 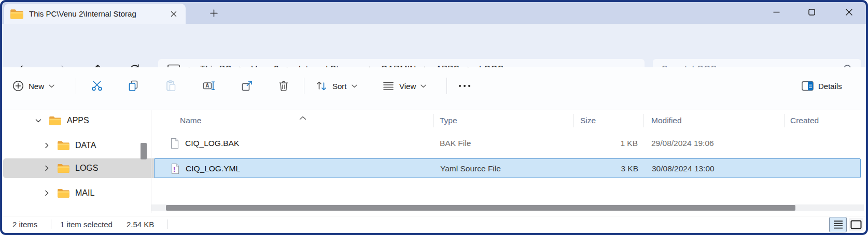 What do you see at coordinates (174, 14) in the screenshot?
I see `tab-close-button` at bounding box center [174, 14].